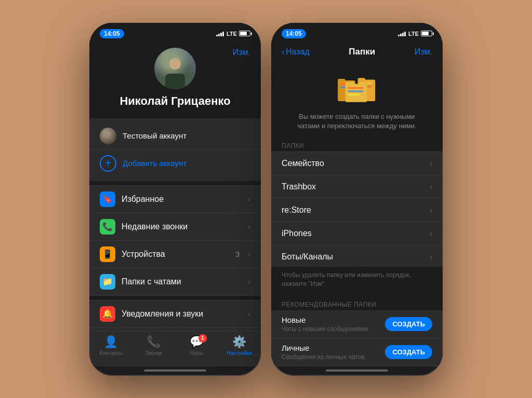  I want to click on devices-icon: 📱, so click(108, 254).